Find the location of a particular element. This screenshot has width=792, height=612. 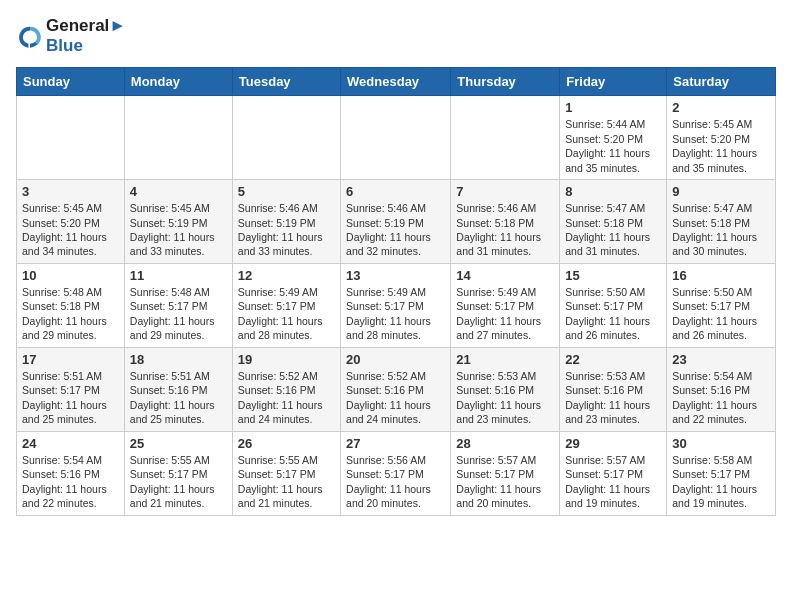

cell-content-line: Sunrise: 5:45 AM is located at coordinates (178, 208).